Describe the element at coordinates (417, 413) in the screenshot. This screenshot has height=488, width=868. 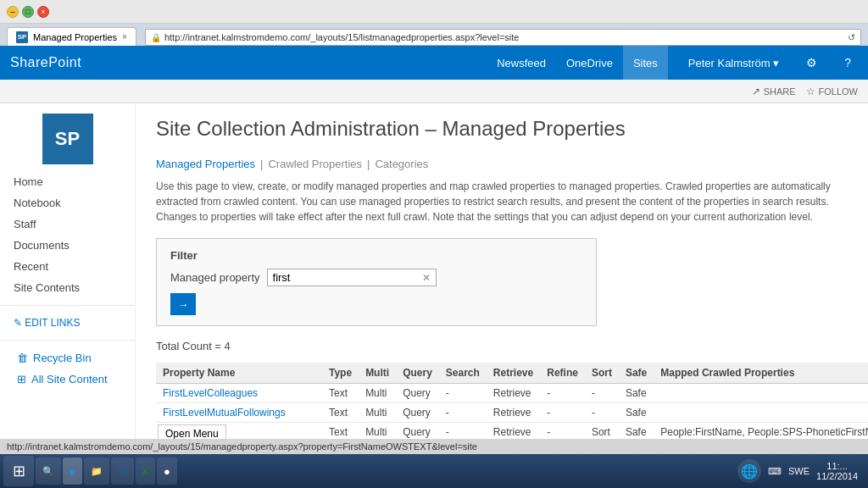
I see `query-cell-1: Query` at that location.